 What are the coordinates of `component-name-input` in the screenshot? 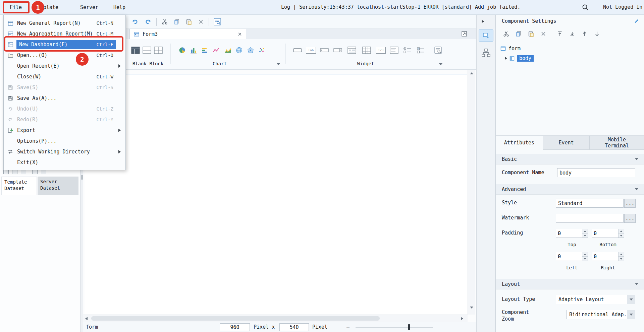 It's located at (596, 173).